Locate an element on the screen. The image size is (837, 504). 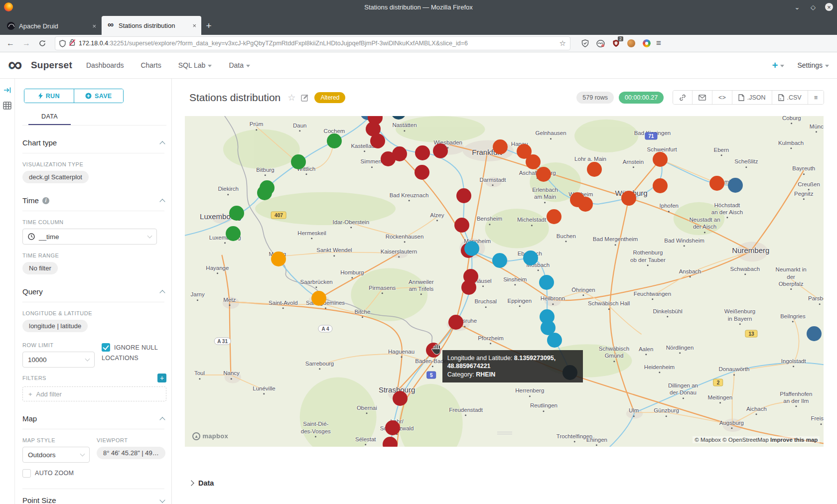
favorite-star-icon: ☆ is located at coordinates (291, 98).